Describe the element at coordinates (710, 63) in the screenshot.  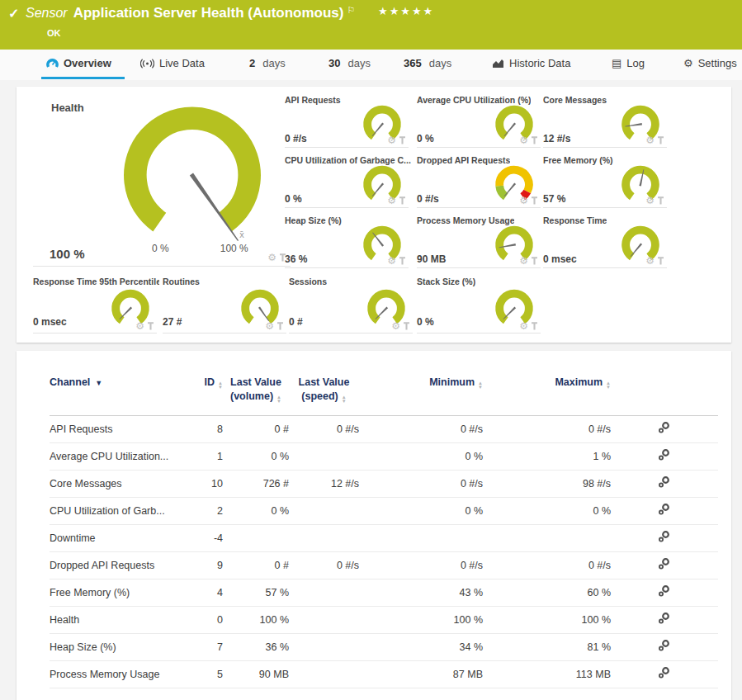
I see `tab-settings: ⚙ Settings` at that location.